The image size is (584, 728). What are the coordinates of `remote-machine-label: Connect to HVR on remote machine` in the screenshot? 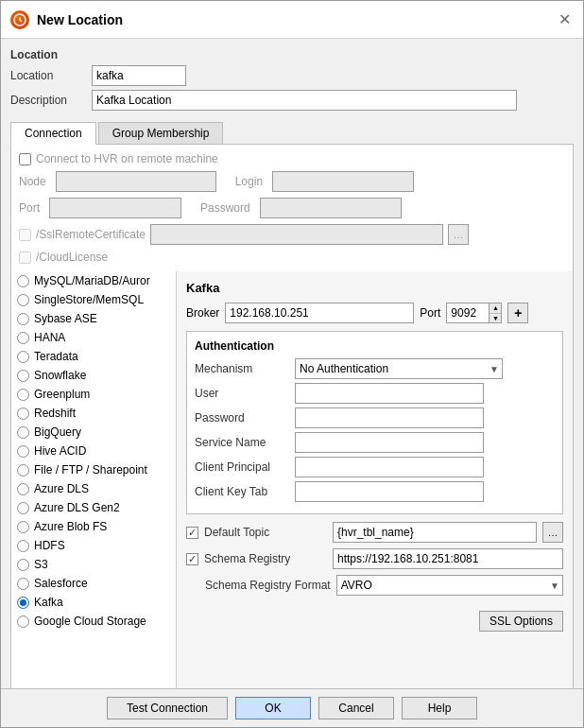 It's located at (127, 159).